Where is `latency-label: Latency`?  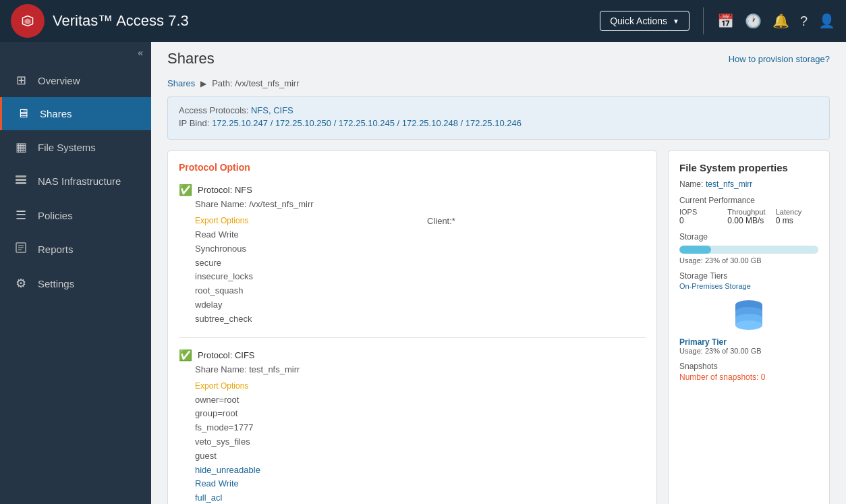 latency-label: Latency is located at coordinates (797, 212).